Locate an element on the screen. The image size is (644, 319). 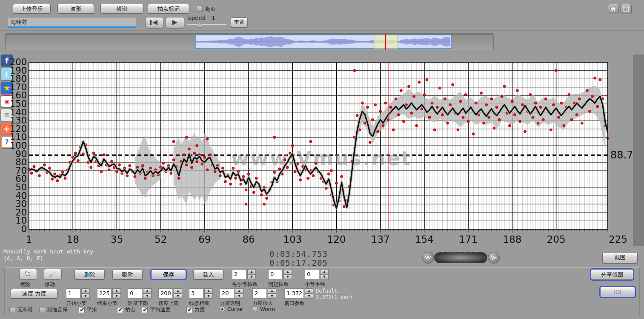
waveform-button: 波形 is located at coordinates (76, 9).